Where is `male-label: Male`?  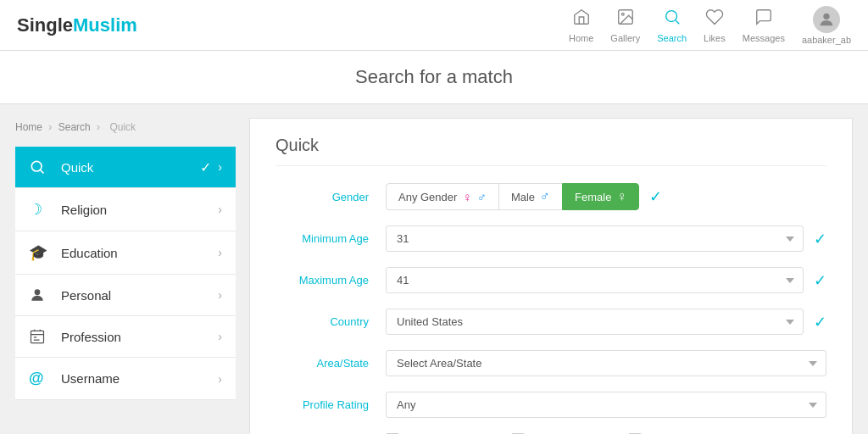
male-label: Male is located at coordinates (523, 197).